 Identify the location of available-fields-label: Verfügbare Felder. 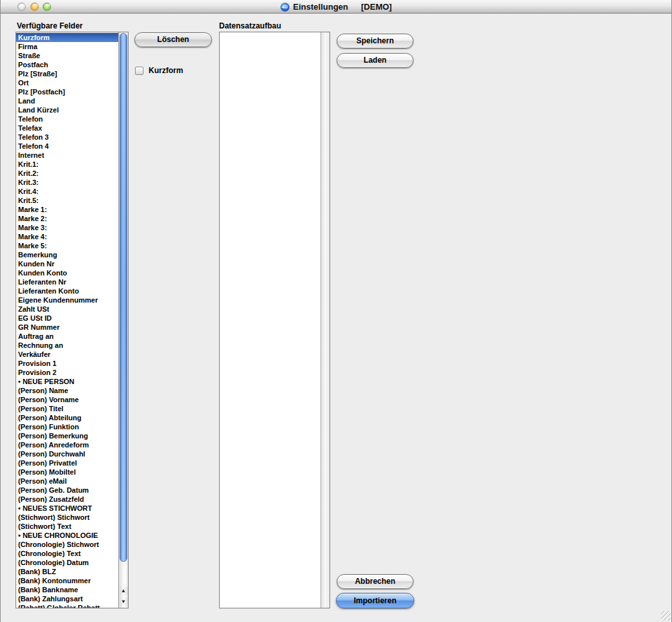
(50, 26).